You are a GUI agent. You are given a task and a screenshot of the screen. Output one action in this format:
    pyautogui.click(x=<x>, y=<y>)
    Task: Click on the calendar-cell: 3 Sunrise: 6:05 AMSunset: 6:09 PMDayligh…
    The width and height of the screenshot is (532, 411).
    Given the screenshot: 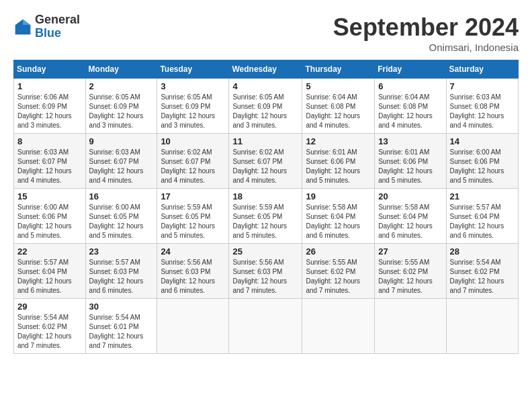 What is the action you would take?
    pyautogui.click(x=193, y=106)
    